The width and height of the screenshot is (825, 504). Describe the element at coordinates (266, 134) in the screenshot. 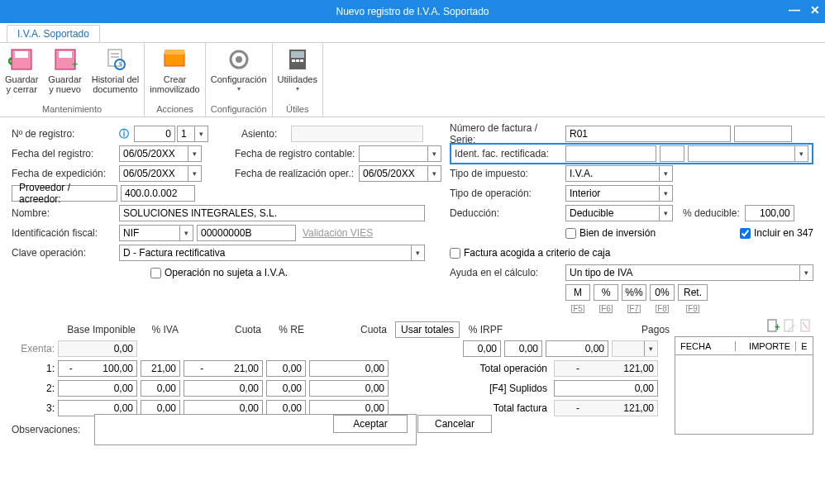

I see `asiento-label: Asiento:` at that location.